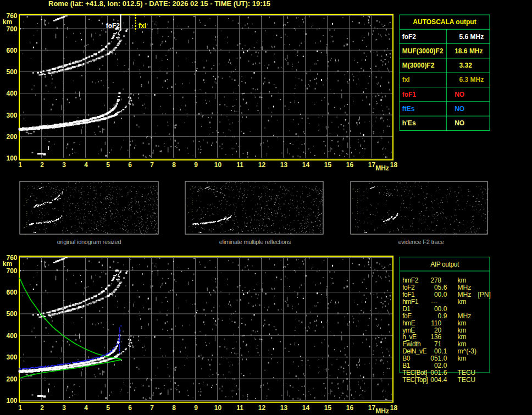 The width and height of the screenshot is (532, 415). Describe the element at coordinates (409, 123) in the screenshot. I see `svg-text: h'Es` at that location.